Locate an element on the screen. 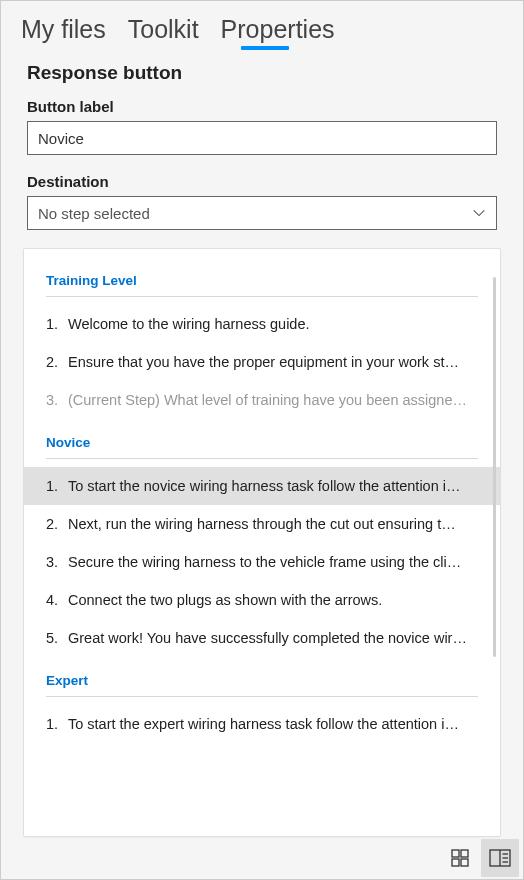 This screenshot has height=880, width=524. button-label-field: Button label is located at coordinates (262, 136).